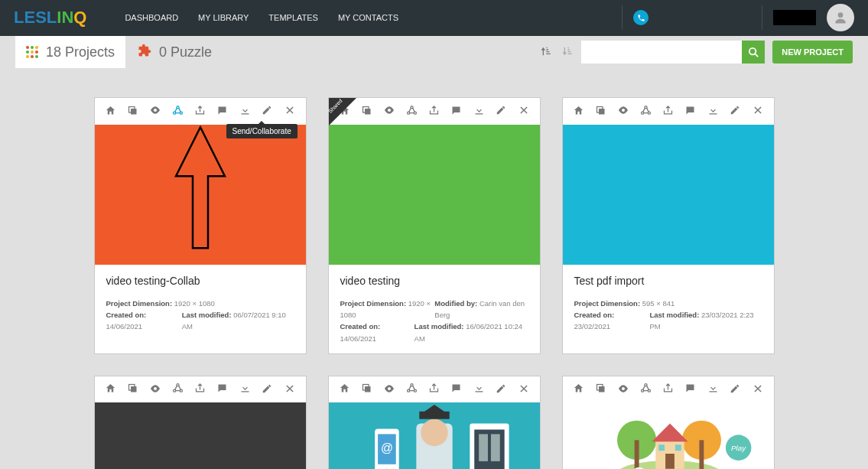 Image resolution: width=868 pixels, height=469 pixels. I want to click on nav-contacts: MY CONTACTS, so click(369, 18).